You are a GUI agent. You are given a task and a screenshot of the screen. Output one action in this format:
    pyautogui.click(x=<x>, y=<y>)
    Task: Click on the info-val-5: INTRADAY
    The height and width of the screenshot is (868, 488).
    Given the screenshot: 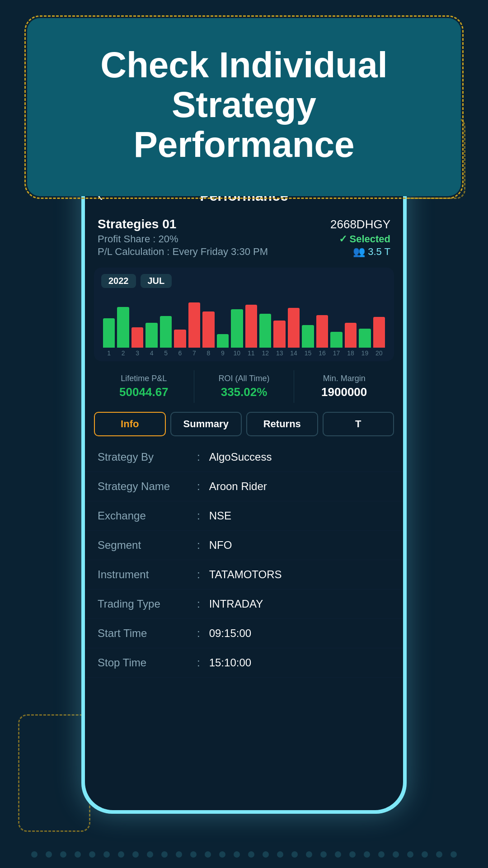 What is the action you would take?
    pyautogui.click(x=236, y=604)
    